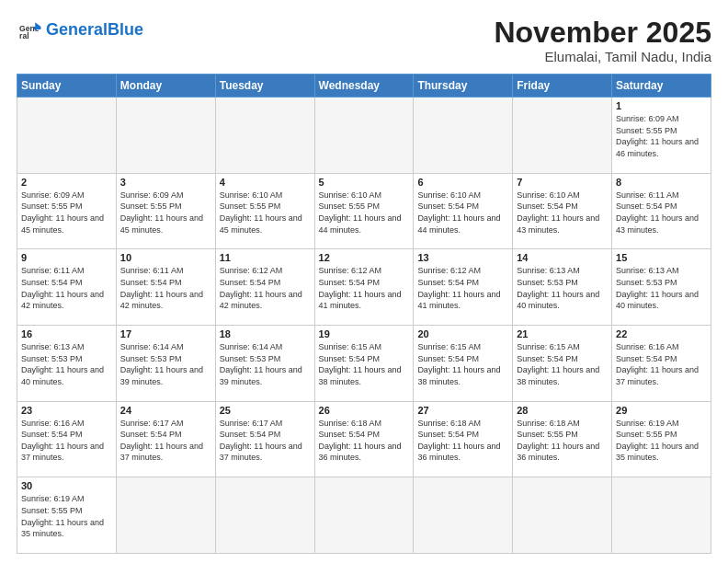 The image size is (728, 563). Describe the element at coordinates (265, 86) in the screenshot. I see `col-tuesday: Tuesday` at that location.